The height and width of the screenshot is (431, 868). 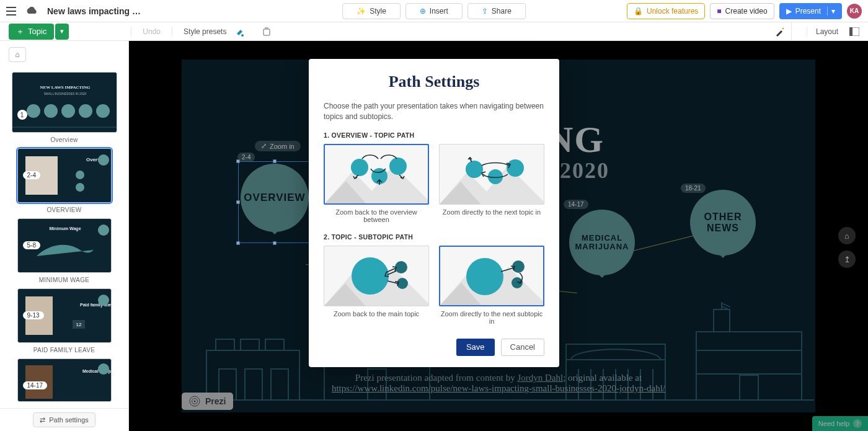 What do you see at coordinates (857, 424) in the screenshot?
I see `help-icon: ?` at bounding box center [857, 424].